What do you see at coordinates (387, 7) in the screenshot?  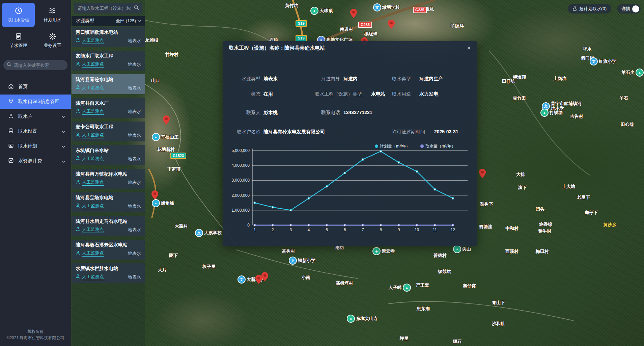 I see `school-marker-icon: 文墩塘学校` at bounding box center [387, 7].